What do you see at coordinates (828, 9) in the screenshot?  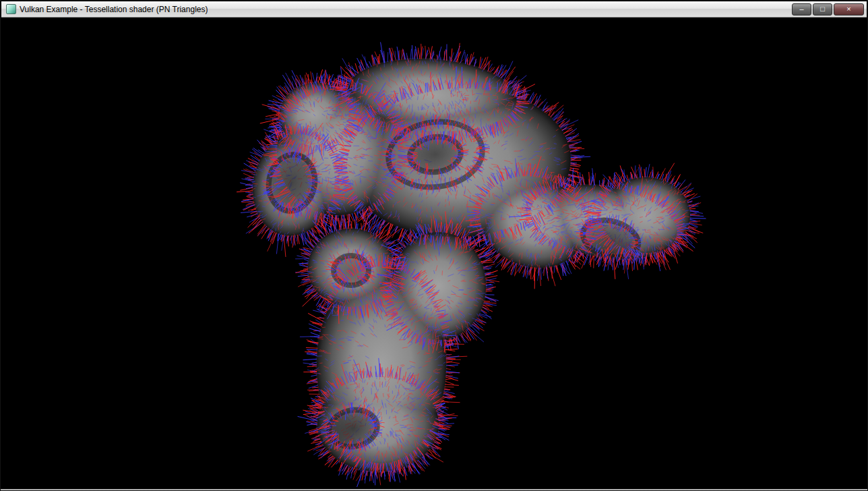 I see `window-controls: – □ ×` at bounding box center [828, 9].